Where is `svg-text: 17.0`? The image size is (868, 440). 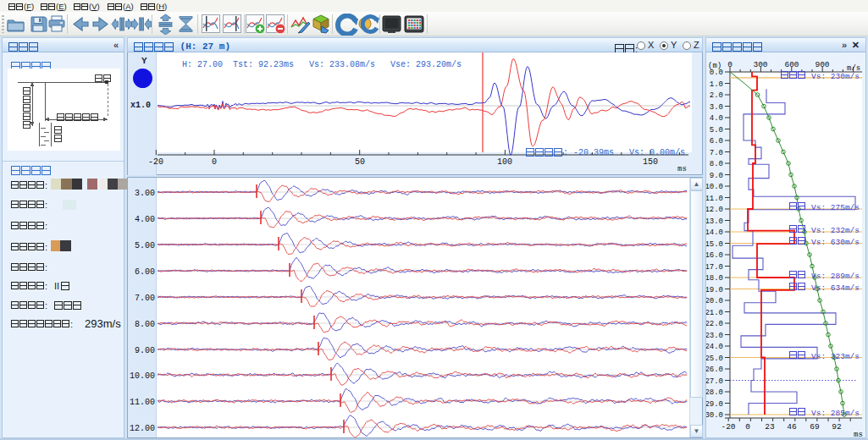
svg-text: 17.0 is located at coordinates (715, 267).